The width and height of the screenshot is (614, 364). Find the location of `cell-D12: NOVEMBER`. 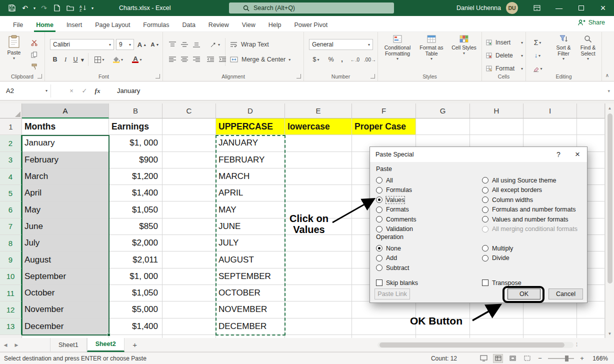

cell-D12: NOVEMBER is located at coordinates (250, 310).